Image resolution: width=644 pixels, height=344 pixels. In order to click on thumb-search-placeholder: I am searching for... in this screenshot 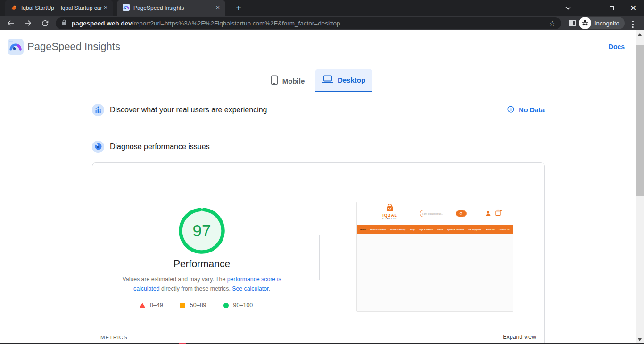, I will do `click(438, 214)`.